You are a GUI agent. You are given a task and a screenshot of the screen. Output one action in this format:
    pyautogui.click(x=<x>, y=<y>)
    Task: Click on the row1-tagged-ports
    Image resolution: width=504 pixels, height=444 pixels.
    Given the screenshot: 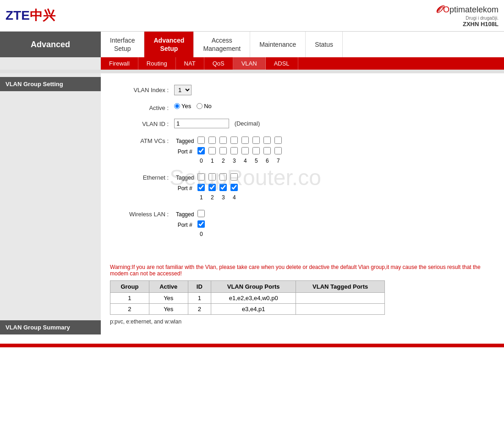 What is the action you would take?
    pyautogui.click(x=340, y=298)
    